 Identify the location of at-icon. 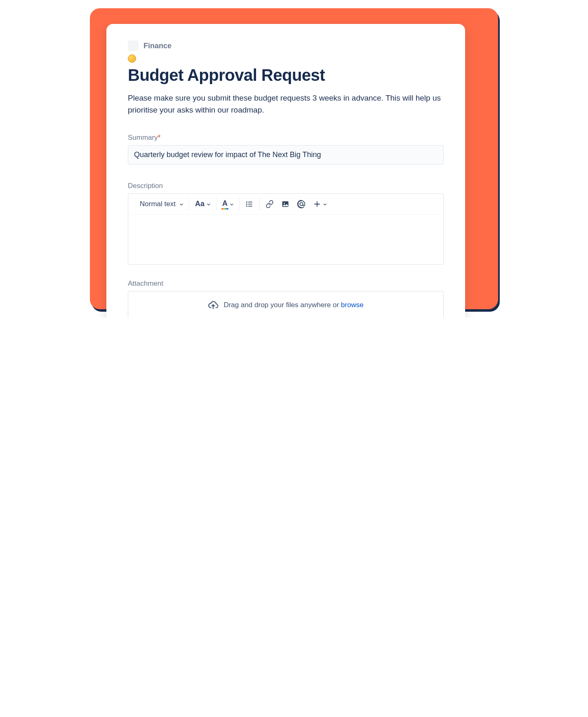
(301, 204).